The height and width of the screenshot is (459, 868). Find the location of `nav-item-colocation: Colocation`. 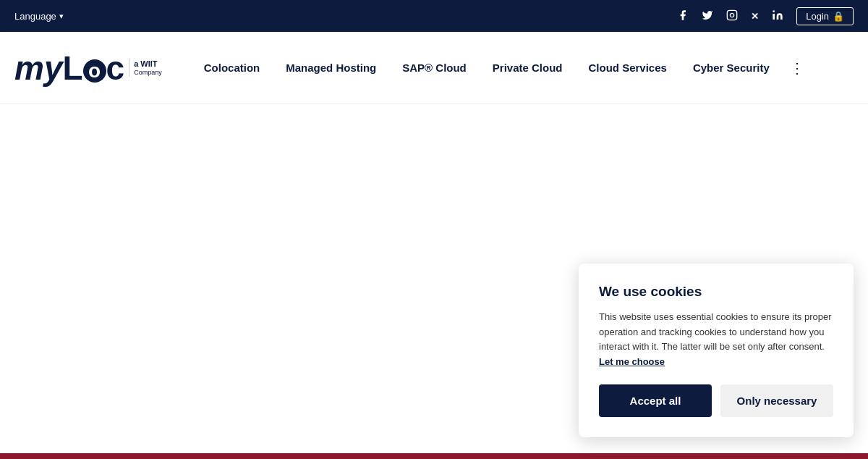

nav-item-colocation: Colocation is located at coordinates (232, 68).